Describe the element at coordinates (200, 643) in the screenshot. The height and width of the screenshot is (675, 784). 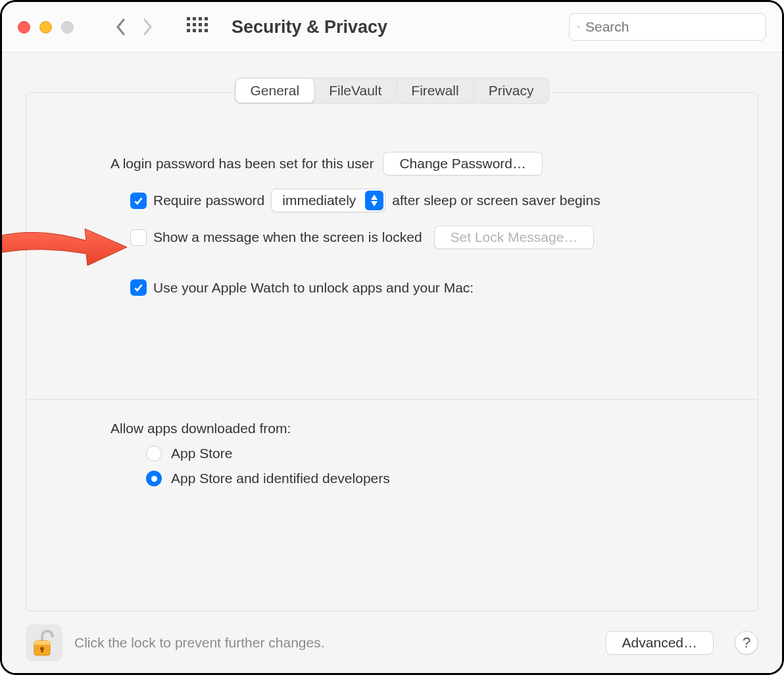
I see `lock-hint-text: Click the lock to prevent further change…` at that location.